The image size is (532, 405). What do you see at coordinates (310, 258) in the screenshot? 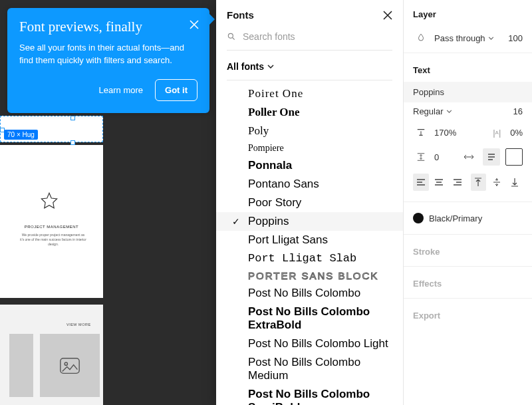
I see `font-item: Port Lligat Slab` at bounding box center [310, 258].